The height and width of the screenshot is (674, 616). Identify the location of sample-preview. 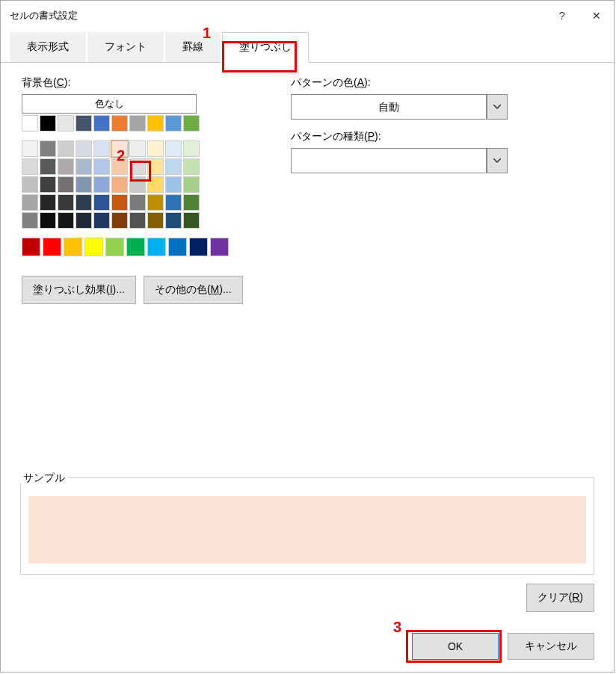
(307, 530).